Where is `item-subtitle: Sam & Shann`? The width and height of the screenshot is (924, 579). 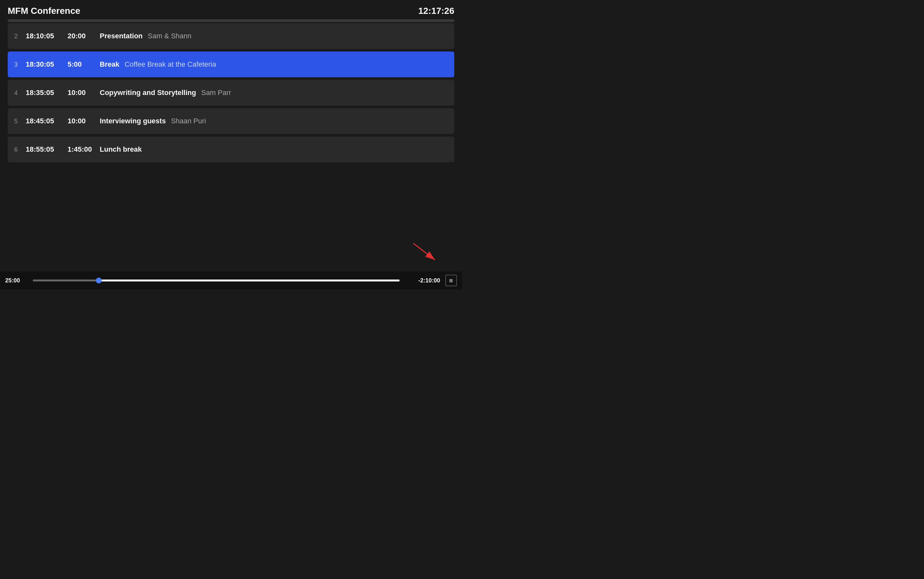
item-subtitle: Sam & Shann is located at coordinates (169, 36).